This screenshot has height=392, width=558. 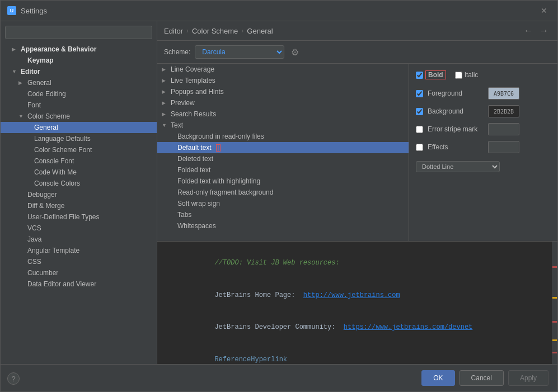 What do you see at coordinates (78, 183) in the screenshot?
I see `sidebar-item-console-colors: Console Colors` at bounding box center [78, 183].